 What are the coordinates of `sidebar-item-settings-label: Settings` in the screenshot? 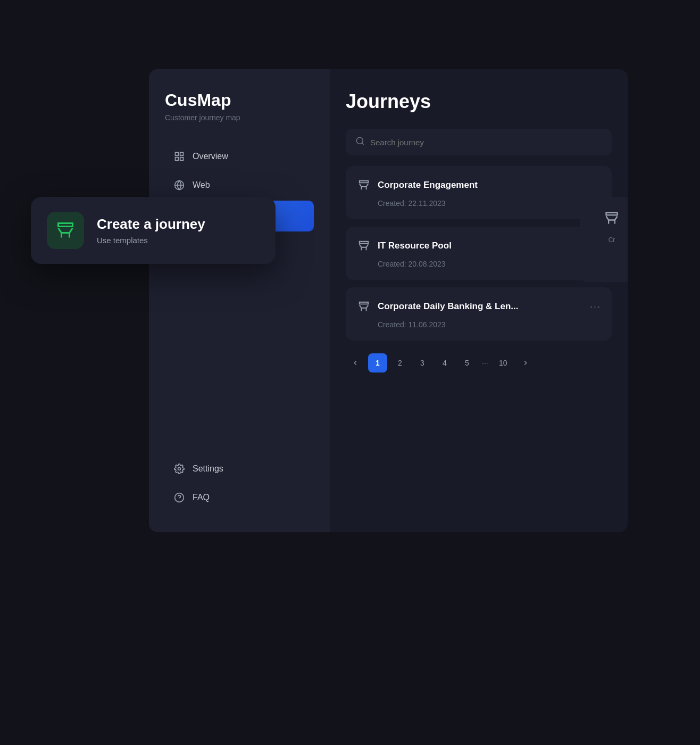 It's located at (208, 469).